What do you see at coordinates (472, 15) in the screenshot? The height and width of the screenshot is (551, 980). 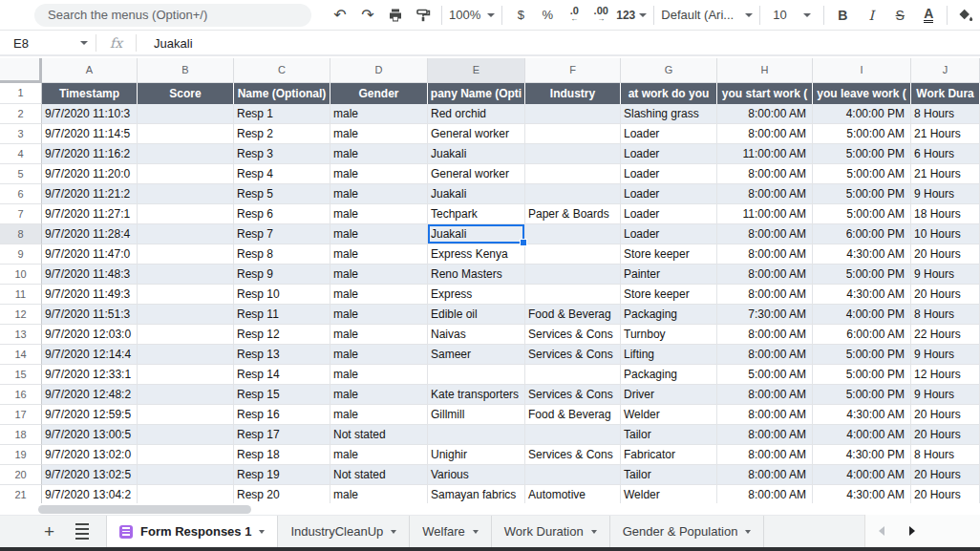 I see `zoom-select: 100%` at bounding box center [472, 15].